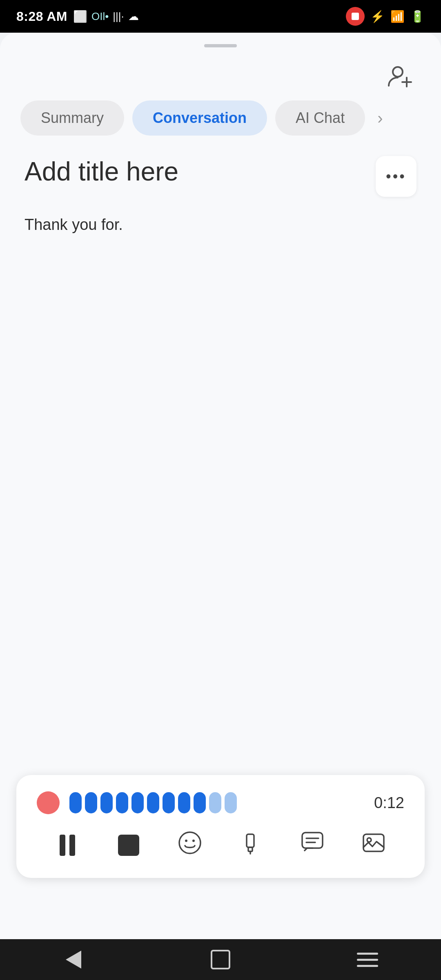  What do you see at coordinates (74, 960) in the screenshot?
I see `back-icon` at bounding box center [74, 960].